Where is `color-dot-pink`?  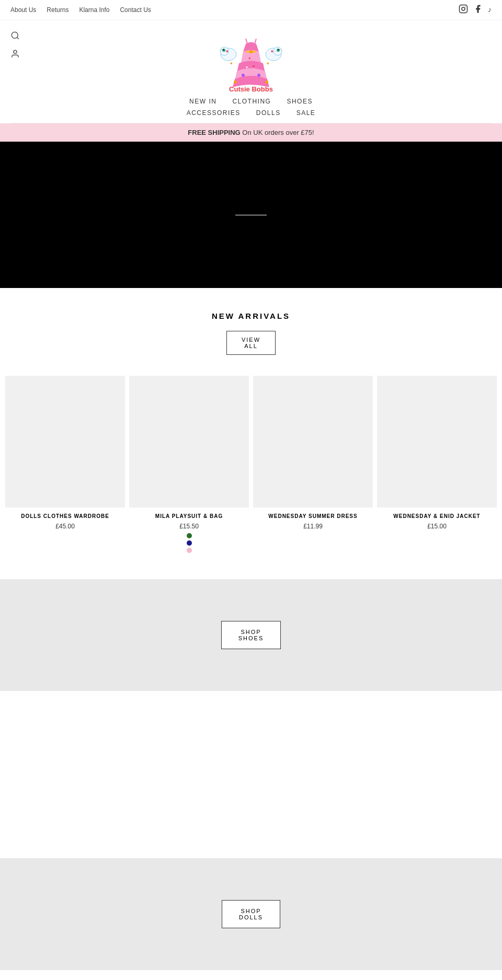
color-dot-pink is located at coordinates (189, 550).